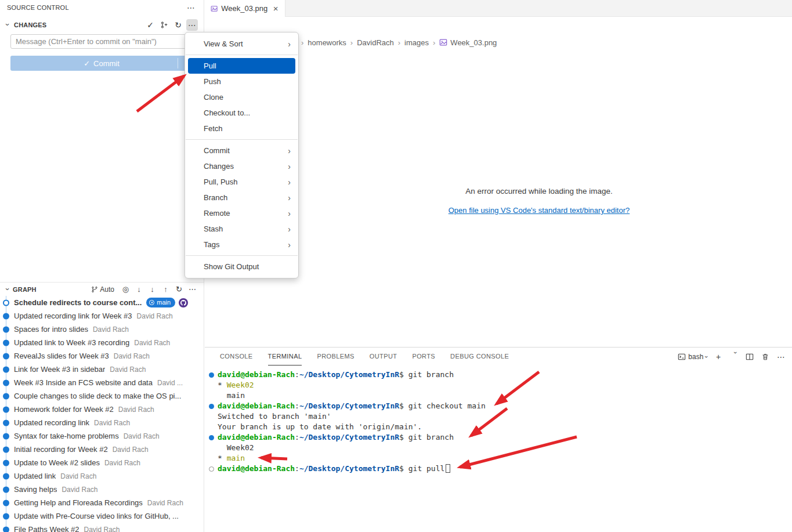 Image resolution: width=792 pixels, height=532 pixels. I want to click on graph-section-header: › GRAPH Auto ◎ ↓ ↓ ↑ ↻ ⋯, so click(102, 289).